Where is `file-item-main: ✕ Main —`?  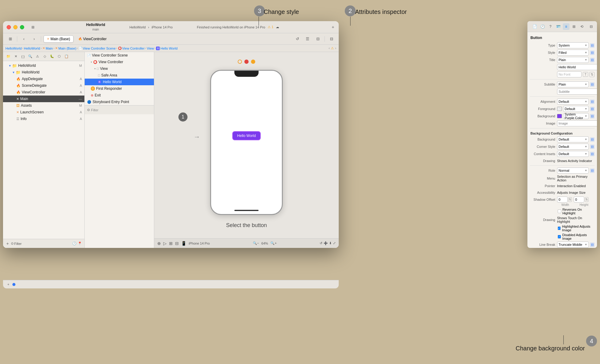 file-item-main: ✕ Main — is located at coordinates (44, 99).